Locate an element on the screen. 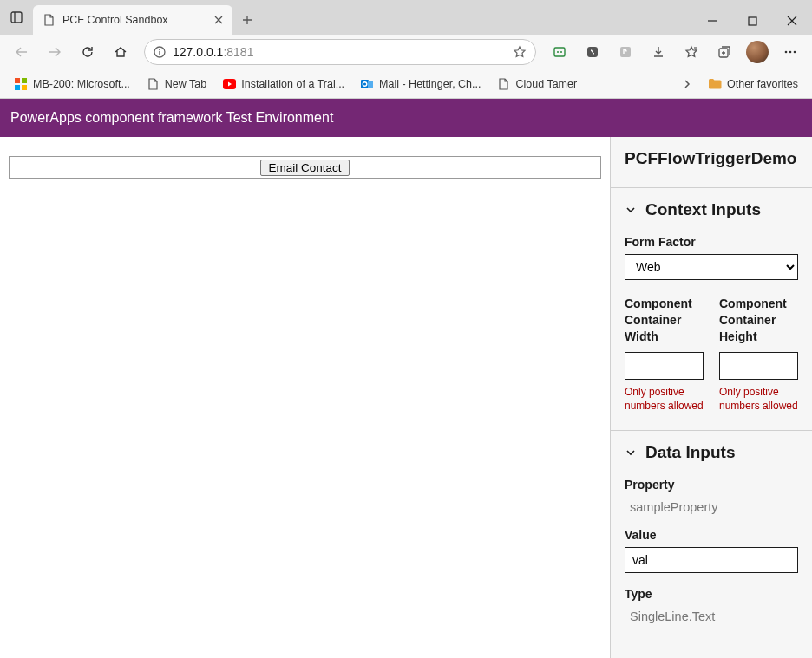  favorites-button is located at coordinates (691, 52).